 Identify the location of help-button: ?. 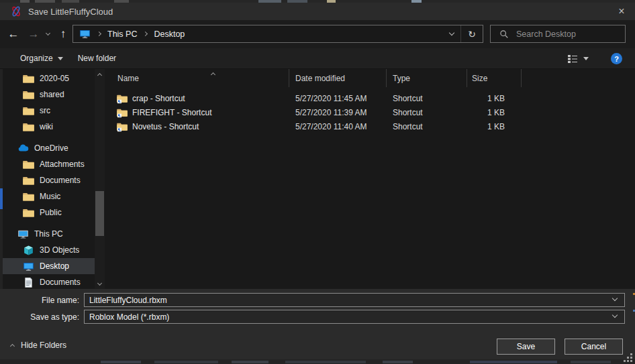
(616, 59).